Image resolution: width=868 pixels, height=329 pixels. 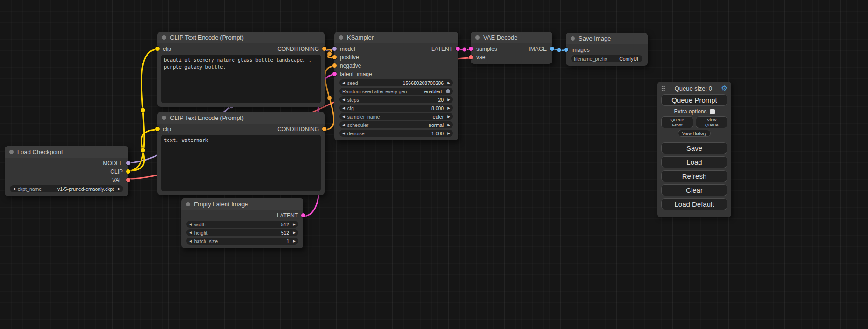 I want to click on widget-scheduler: ◀ scheduler normal ▶, so click(x=396, y=125).